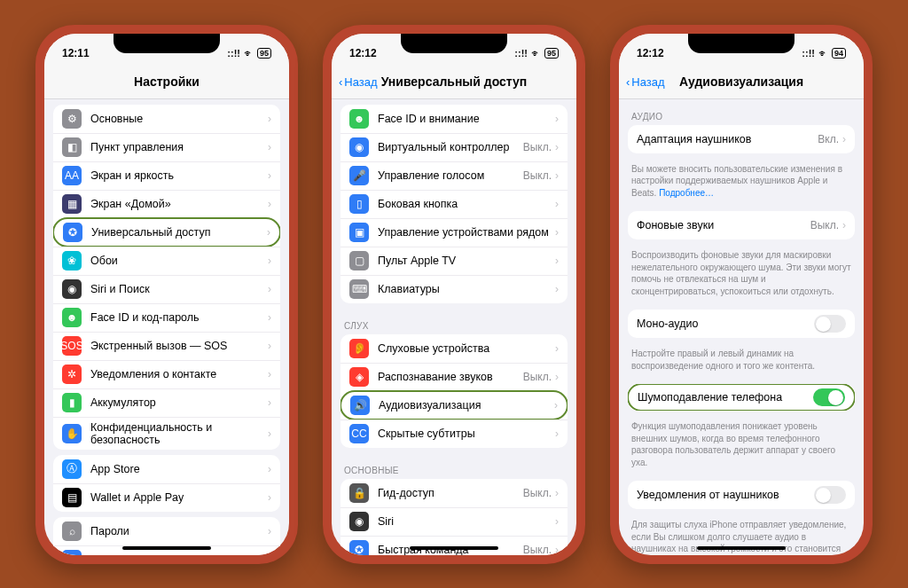  What do you see at coordinates (179, 554) in the screenshot?
I see `row-label: Почта` at bounding box center [179, 554].